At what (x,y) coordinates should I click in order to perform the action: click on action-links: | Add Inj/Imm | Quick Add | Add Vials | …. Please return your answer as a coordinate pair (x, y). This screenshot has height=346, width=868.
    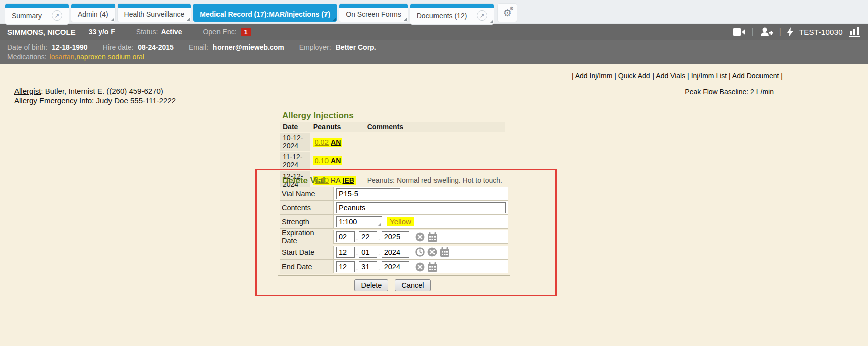
    Looking at the image, I should click on (677, 76).